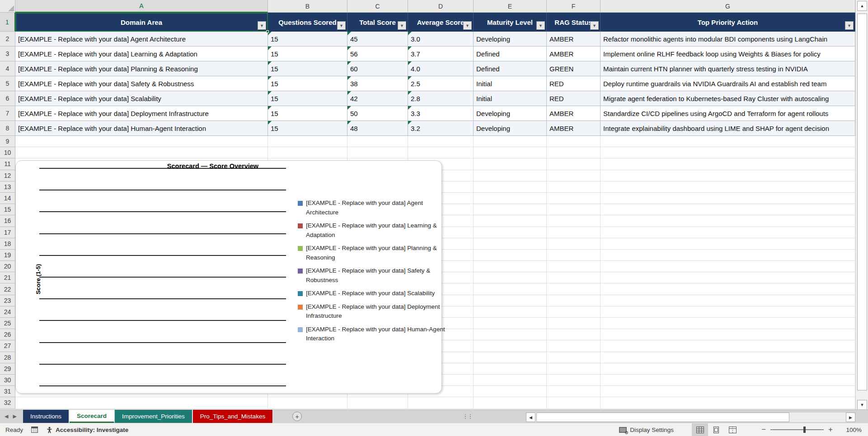 The image size is (868, 436). What do you see at coordinates (8, 244) in the screenshot?
I see `row-header-18: 18` at bounding box center [8, 244].